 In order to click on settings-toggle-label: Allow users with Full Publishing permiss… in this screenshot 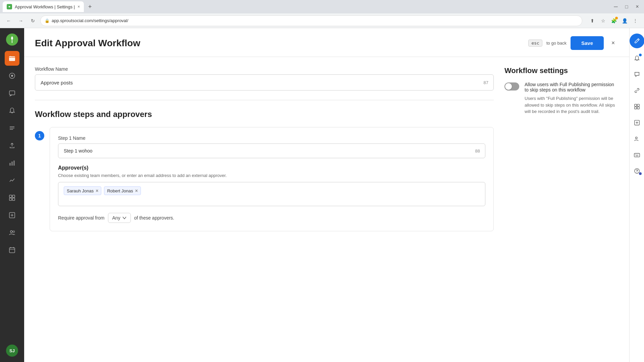, I will do `click(572, 87)`.